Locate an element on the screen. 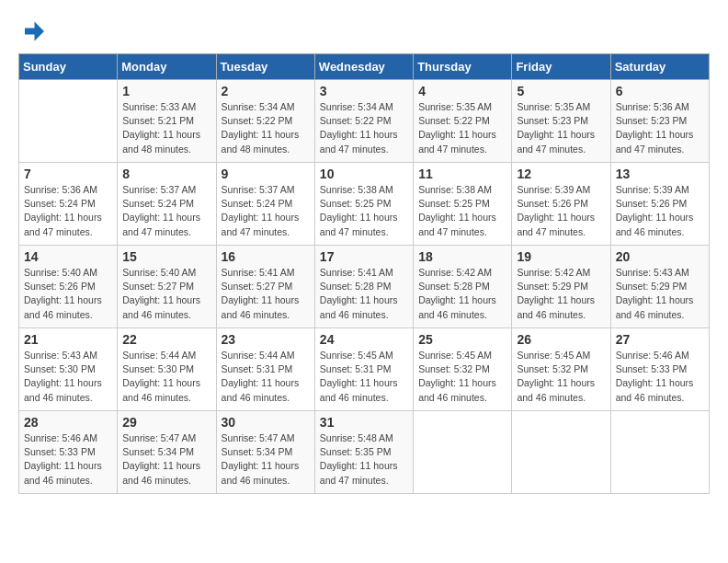 Image resolution: width=728 pixels, height=563 pixels. calendar-cell: 15Sunrise: 5:40 AM Sunset: 5:27 PM Dayli… is located at coordinates (167, 287).